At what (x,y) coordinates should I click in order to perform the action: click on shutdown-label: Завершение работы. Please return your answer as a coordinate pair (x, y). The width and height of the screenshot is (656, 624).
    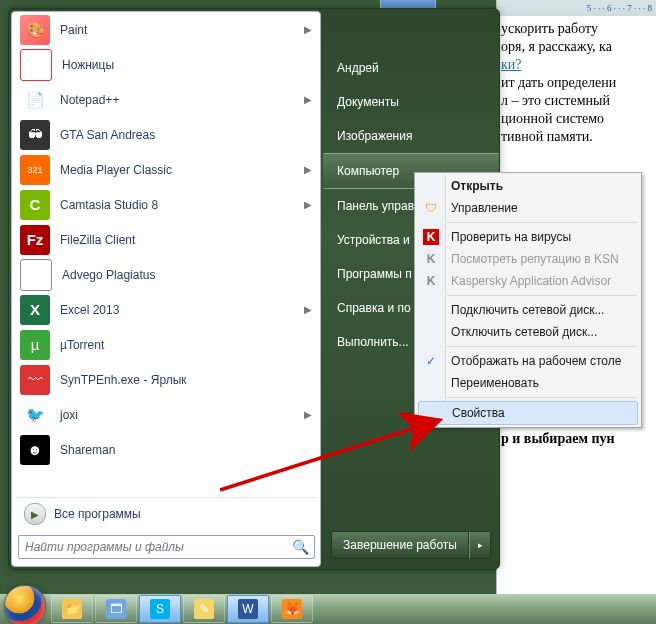
    Looking at the image, I should click on (400, 545).